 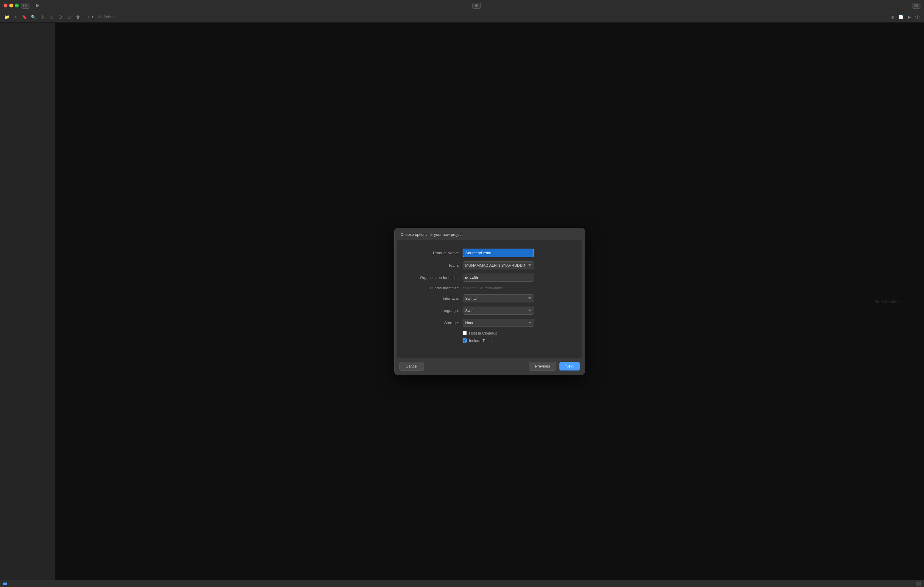 What do you see at coordinates (33, 17) in the screenshot?
I see `search-icon: 🔍` at bounding box center [33, 17].